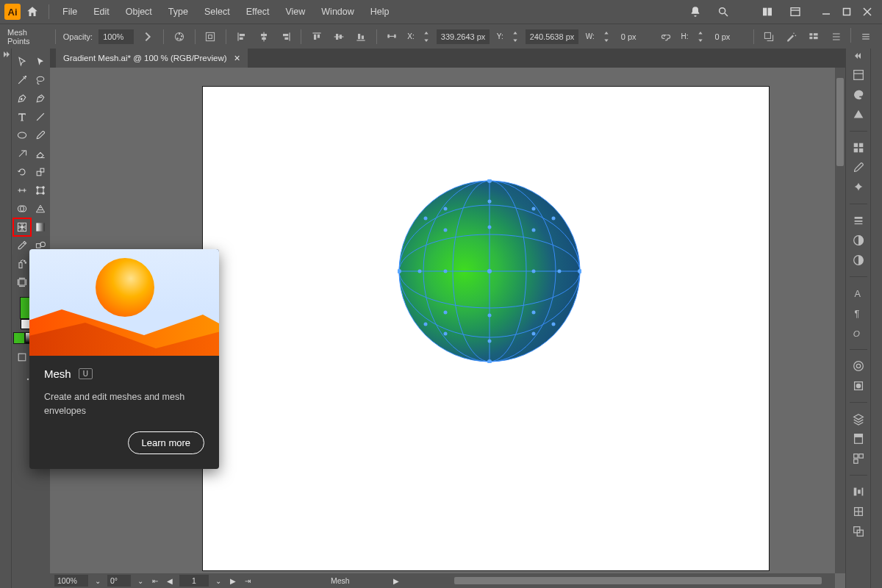  I want to click on vertical-scrollbar, so click(840, 320).